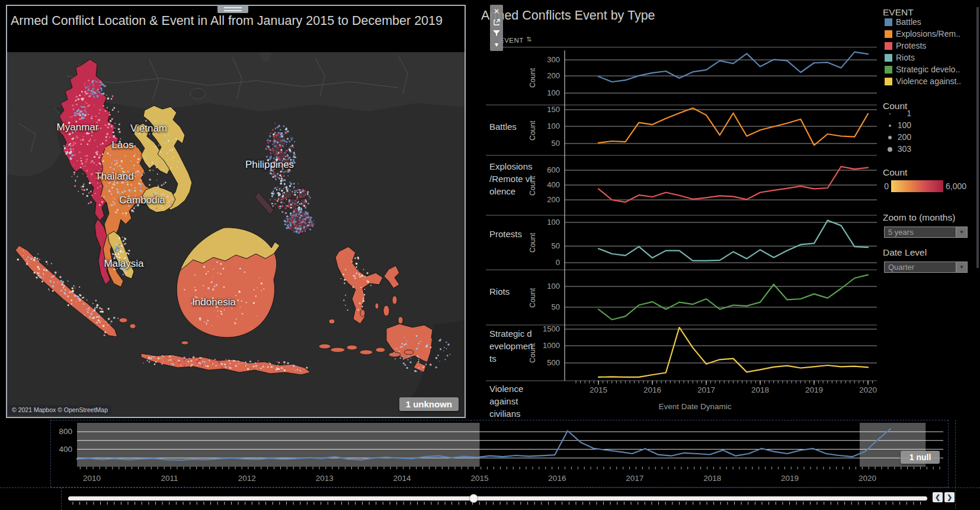 This screenshot has width=980, height=510. Describe the element at coordinates (920, 457) in the screenshot. I see `null-count-badge: 1 null` at that location.